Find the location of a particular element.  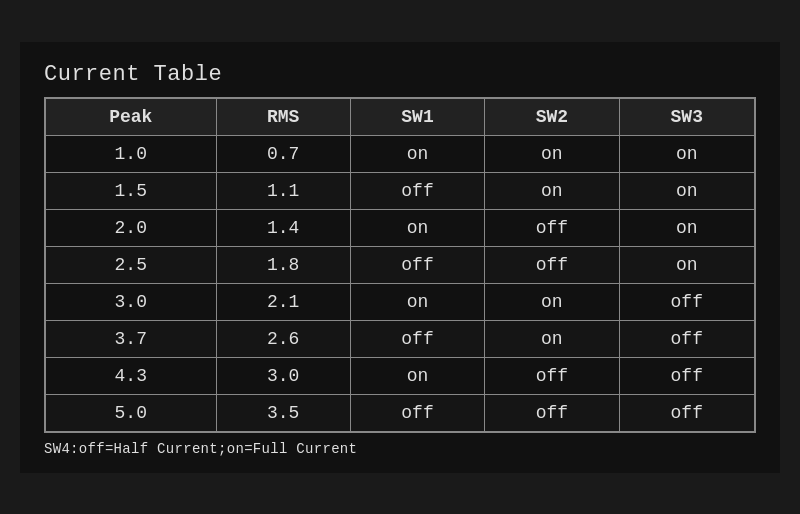

cell-sw1-4: on is located at coordinates (417, 302).